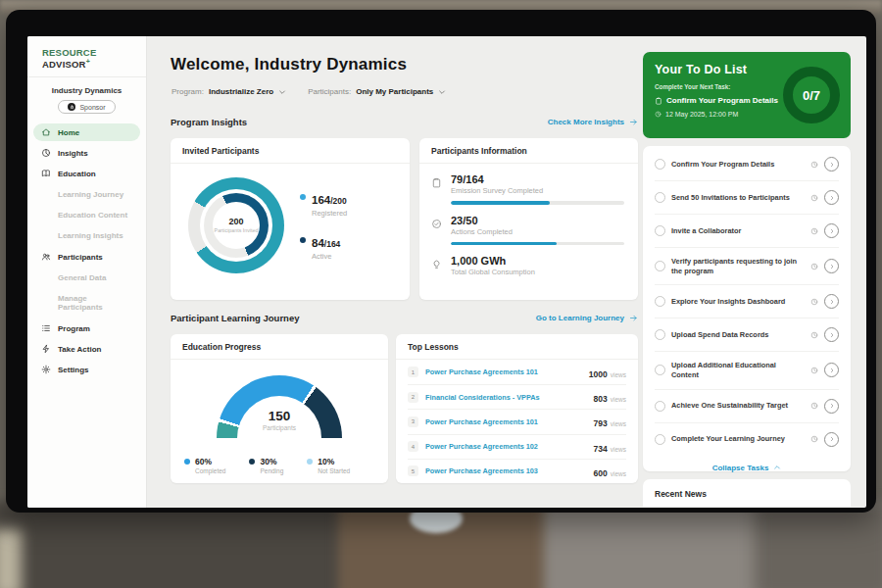 The width and height of the screenshot is (882, 588). What do you see at coordinates (506, 470) in the screenshot?
I see `lesson-link: Power Purchase Agreements 103` at bounding box center [506, 470].